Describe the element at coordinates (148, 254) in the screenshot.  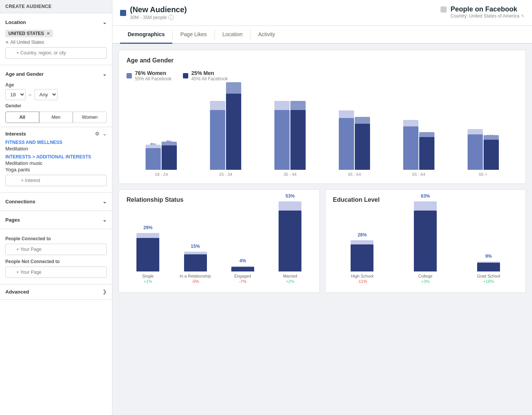
I see `rel-bar-group: 29% Single +1%` at that location.